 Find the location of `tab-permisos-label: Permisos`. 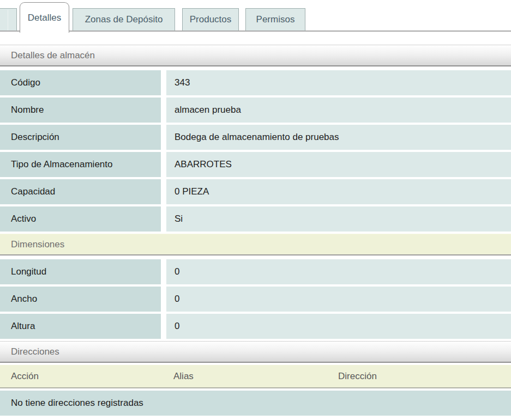

tab-permisos-label: Permisos is located at coordinates (276, 20).